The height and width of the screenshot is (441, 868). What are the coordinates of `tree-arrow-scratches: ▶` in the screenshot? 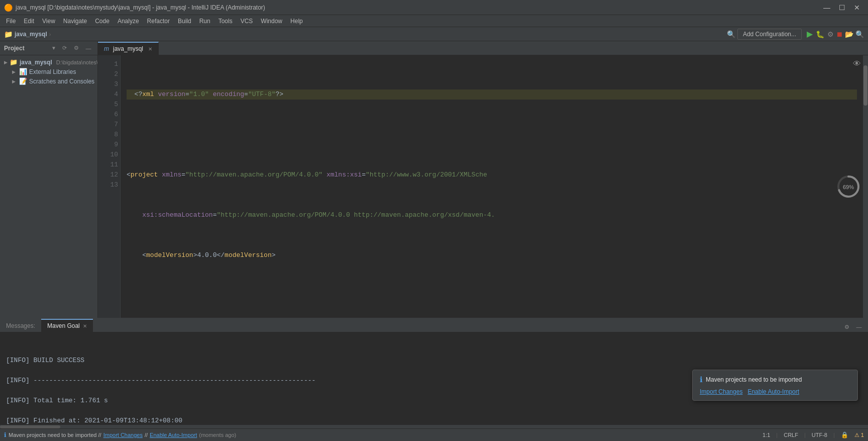 It's located at (15, 81).